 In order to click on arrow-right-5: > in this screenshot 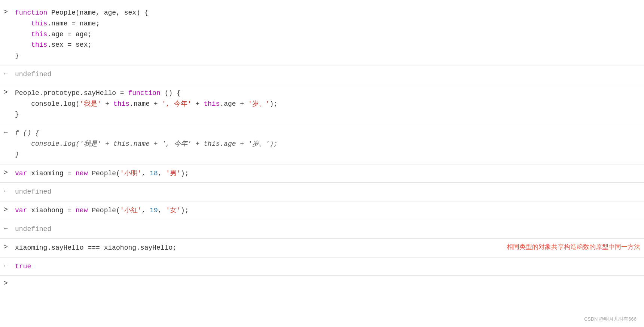, I will do `click(9, 247)`.